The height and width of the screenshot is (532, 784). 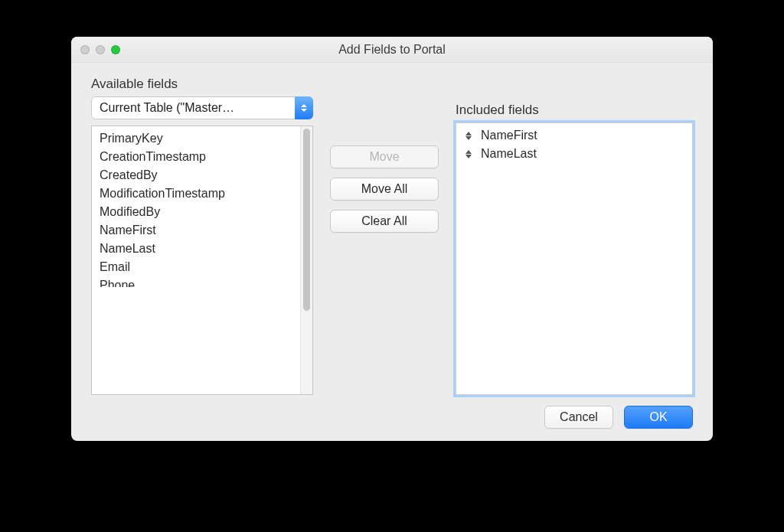 What do you see at coordinates (196, 157) in the screenshot?
I see `list-item: CreationTimestamp` at bounding box center [196, 157].